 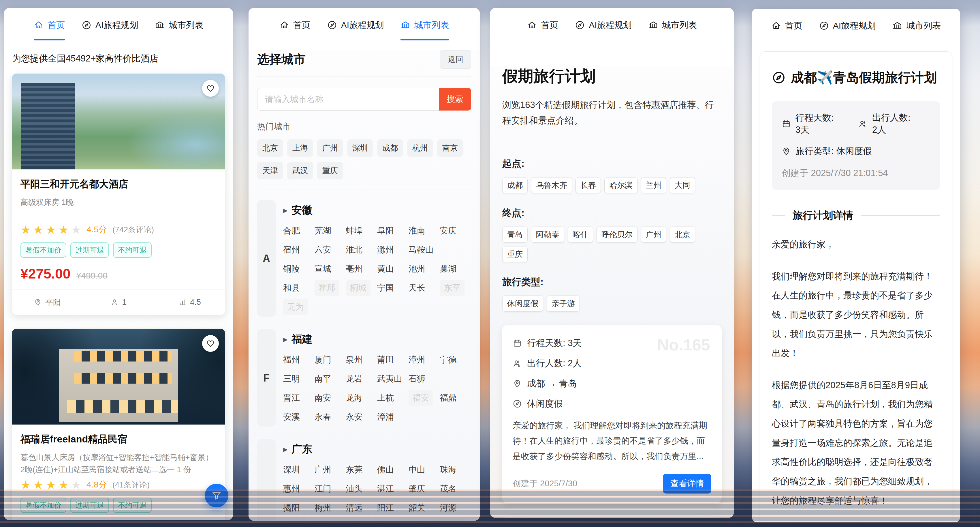 I want to click on filter-option-pill: 呼伦贝尔, so click(x=617, y=235).